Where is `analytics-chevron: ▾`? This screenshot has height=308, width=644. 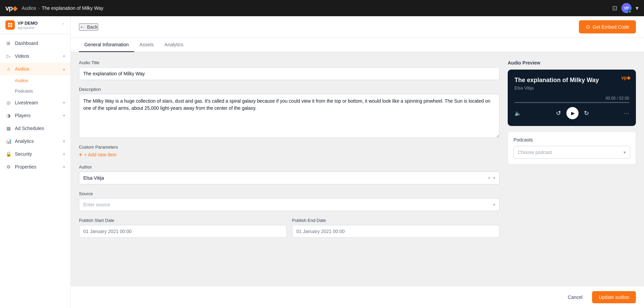
analytics-chevron: ▾ is located at coordinates (64, 141).